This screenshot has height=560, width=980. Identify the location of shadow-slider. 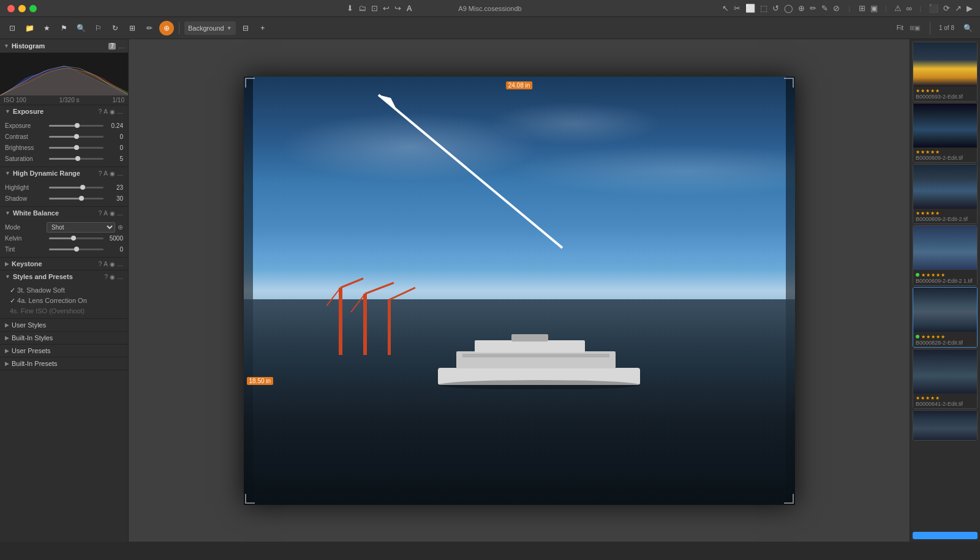
(76, 198).